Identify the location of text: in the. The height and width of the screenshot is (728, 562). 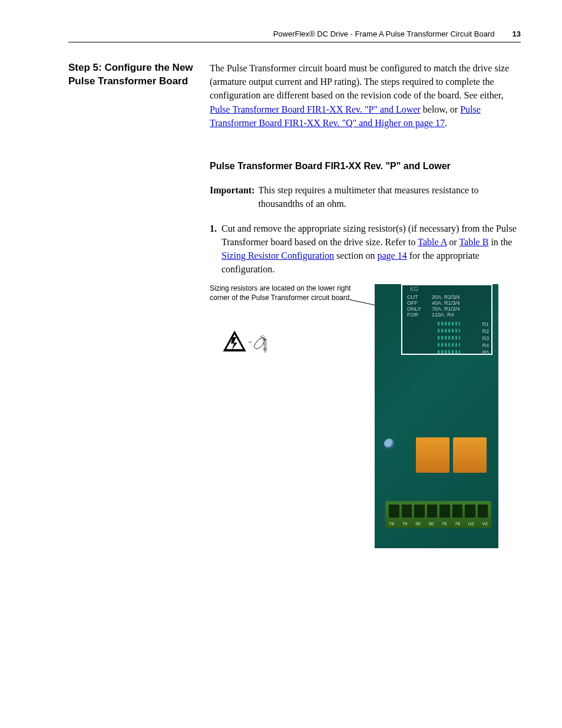
(500, 242).